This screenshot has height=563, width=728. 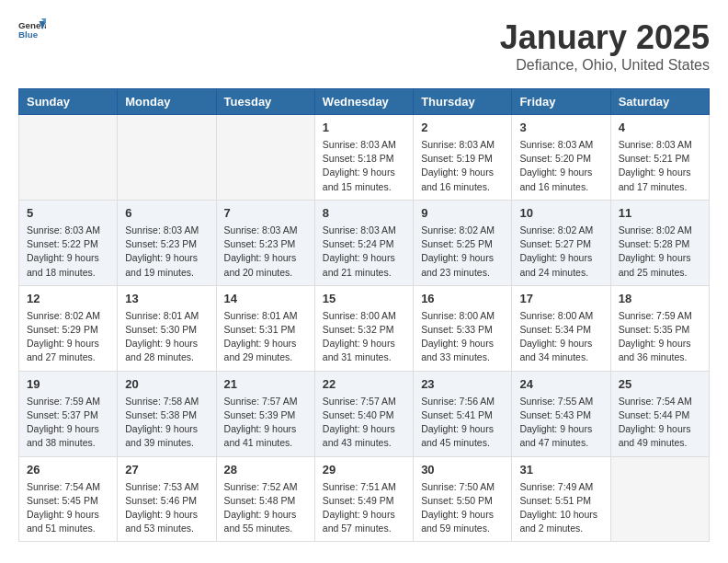 What do you see at coordinates (364, 508) in the screenshot?
I see `day-info: Sunrise: 7:51 AM Sunset: 5:49 PM Dayligh…` at bounding box center [364, 508].